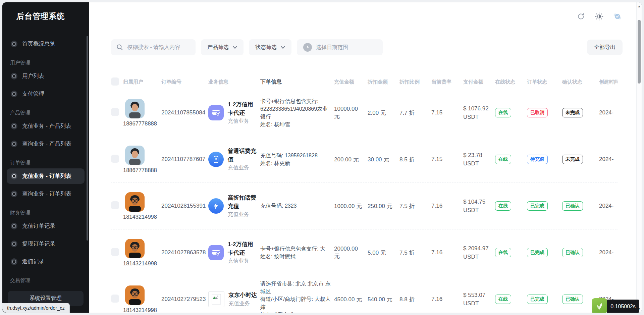 The height and width of the screenshot is (315, 644). I want to click on order-number: 20241027863578, so click(185, 253).